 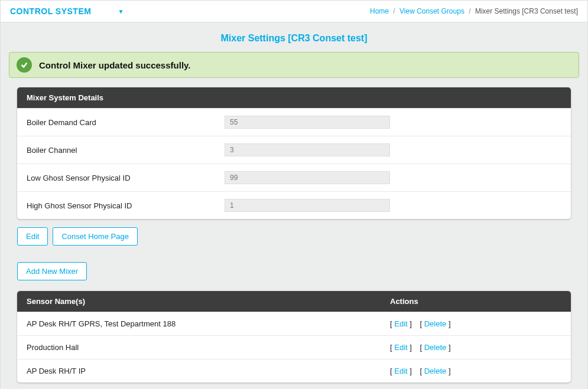 I want to click on system-label: CONTROL SYSTEM, so click(x=51, y=11).